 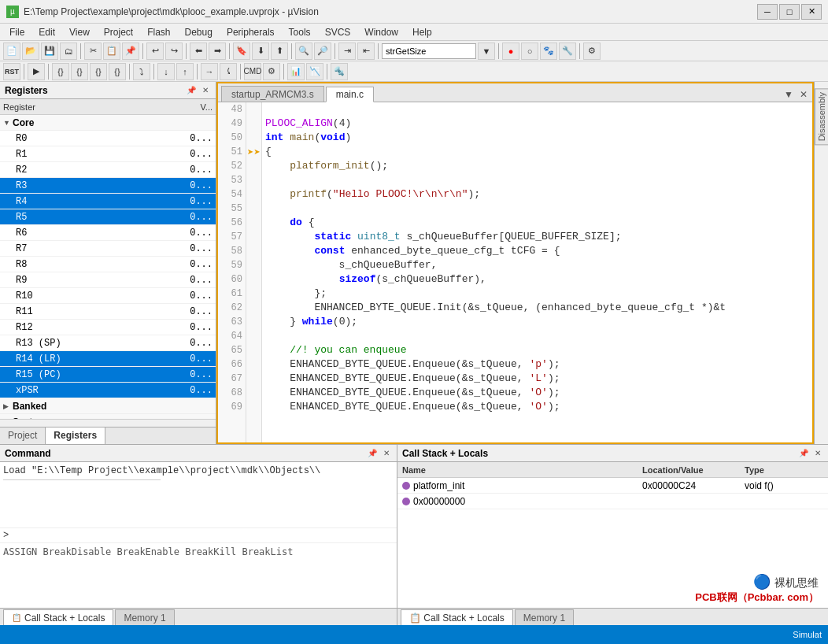 What do you see at coordinates (166, 72) in the screenshot?
I see `tb2-step-in: ↓` at bounding box center [166, 72].